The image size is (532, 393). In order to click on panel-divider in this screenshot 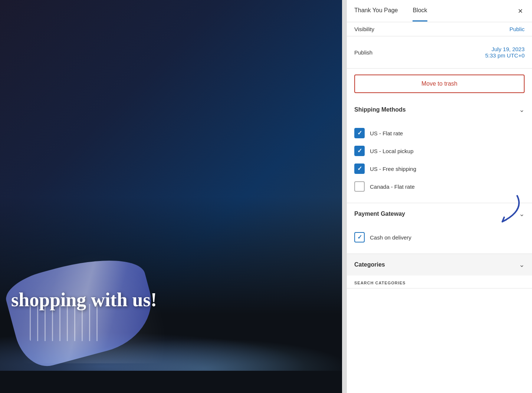, I will do `click(344, 196)`.